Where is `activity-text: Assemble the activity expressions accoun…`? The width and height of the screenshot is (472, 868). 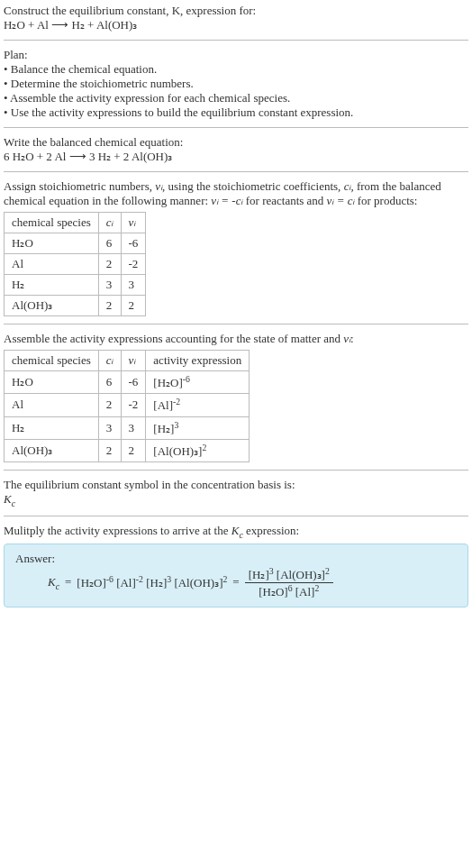
activity-text: Assemble the activity expressions accoun… is located at coordinates (173, 339).